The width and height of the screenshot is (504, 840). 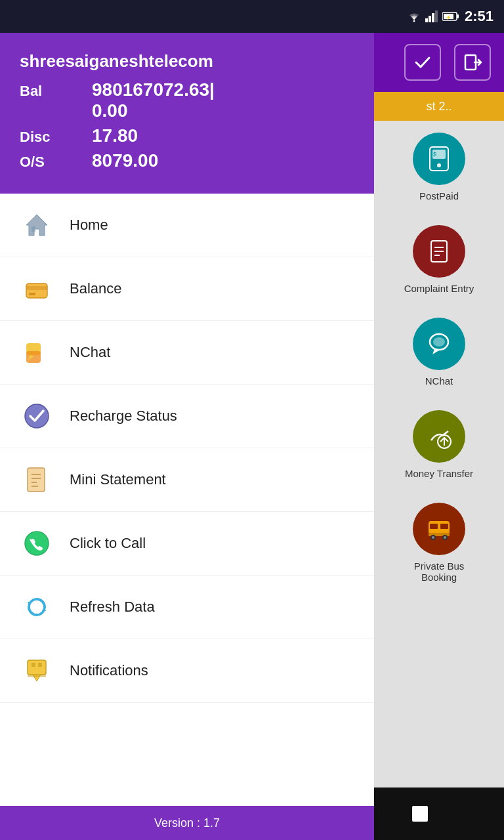 What do you see at coordinates (187, 161) in the screenshot?
I see `os-row: O/S 8079.00` at bounding box center [187, 161].